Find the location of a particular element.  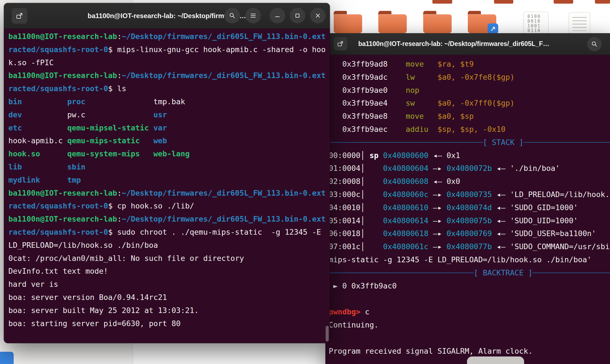

terminal-line: 0x3ffb9ae4 sw $a0, -0x7ff0($gp) is located at coordinates (469, 103).